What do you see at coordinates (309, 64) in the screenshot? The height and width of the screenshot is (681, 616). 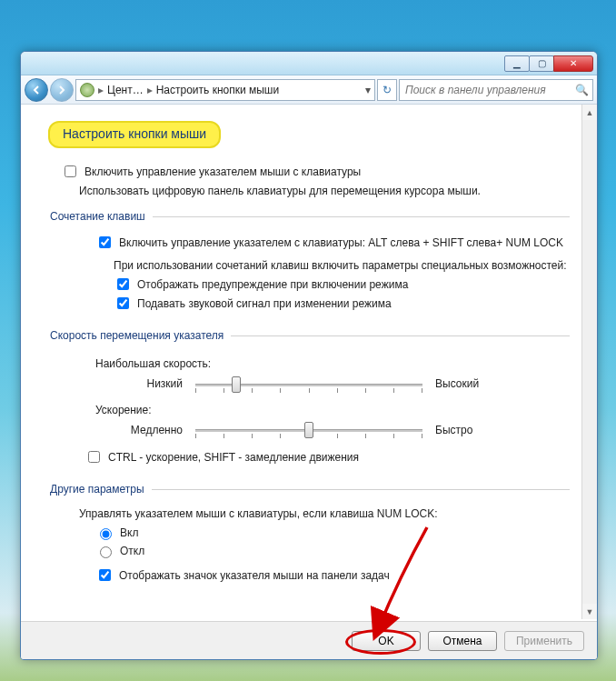 I see `titlebar: ▁ ▢ ✕` at bounding box center [309, 64].